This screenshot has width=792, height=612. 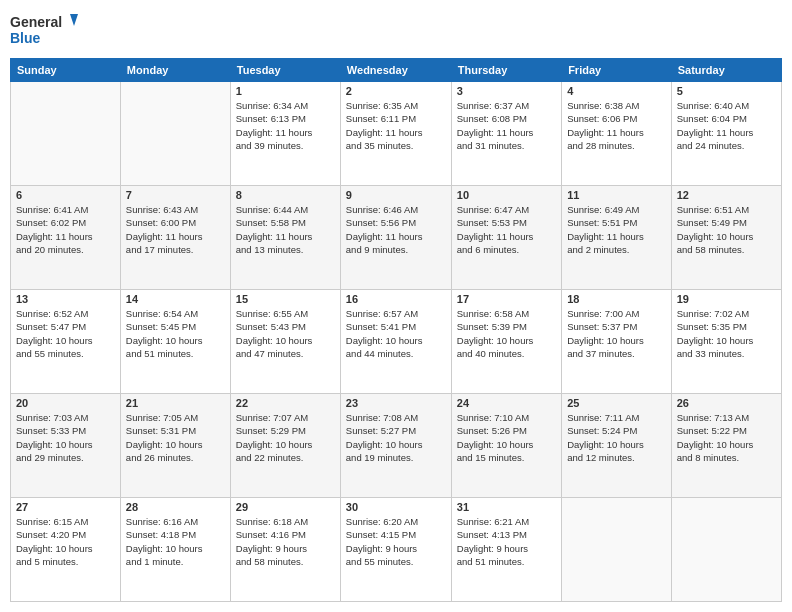 What do you see at coordinates (176, 438) in the screenshot?
I see `day-info: Sunrise: 7:05 AM Sunset: 5:31 PM Dayligh…` at bounding box center [176, 438].